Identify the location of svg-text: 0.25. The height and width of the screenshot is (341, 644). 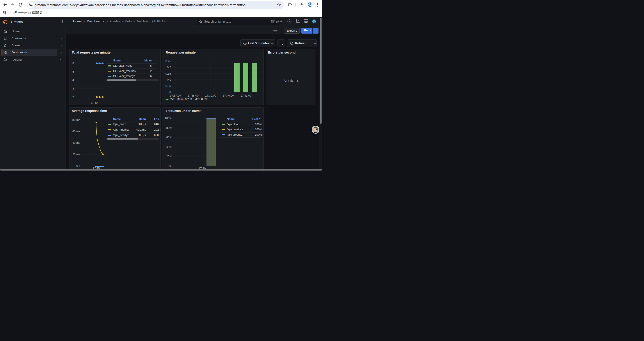
(168, 61).